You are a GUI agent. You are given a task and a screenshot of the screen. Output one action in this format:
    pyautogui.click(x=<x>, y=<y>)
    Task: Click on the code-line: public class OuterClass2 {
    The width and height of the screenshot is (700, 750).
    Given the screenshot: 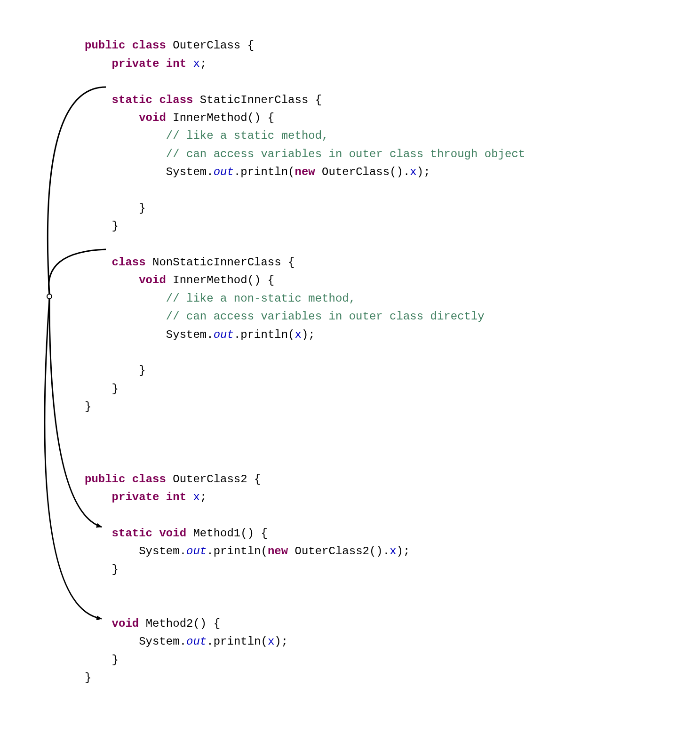 What is the action you would take?
    pyautogui.click(x=173, y=479)
    